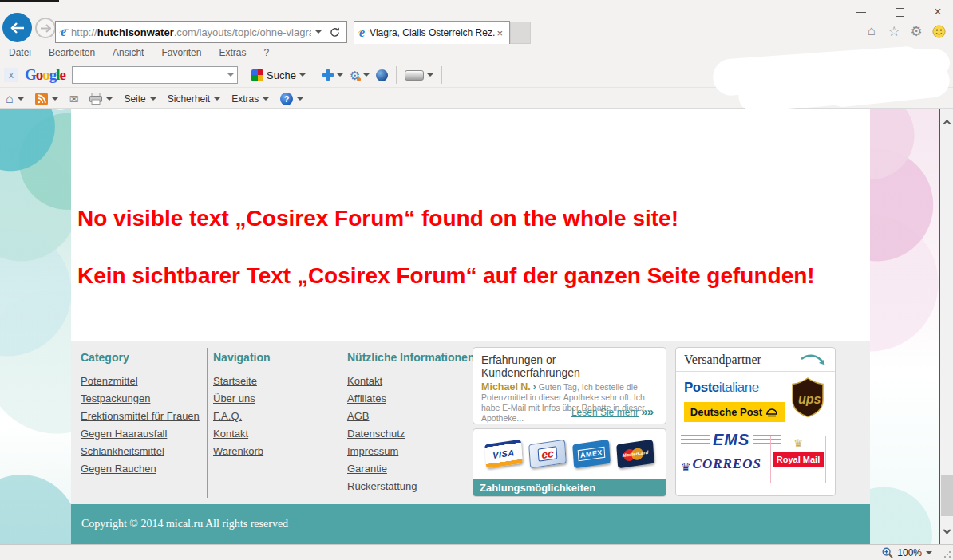 The height and width of the screenshot is (560, 953). What do you see at coordinates (947, 123) in the screenshot?
I see `scroll-up-button` at bounding box center [947, 123].